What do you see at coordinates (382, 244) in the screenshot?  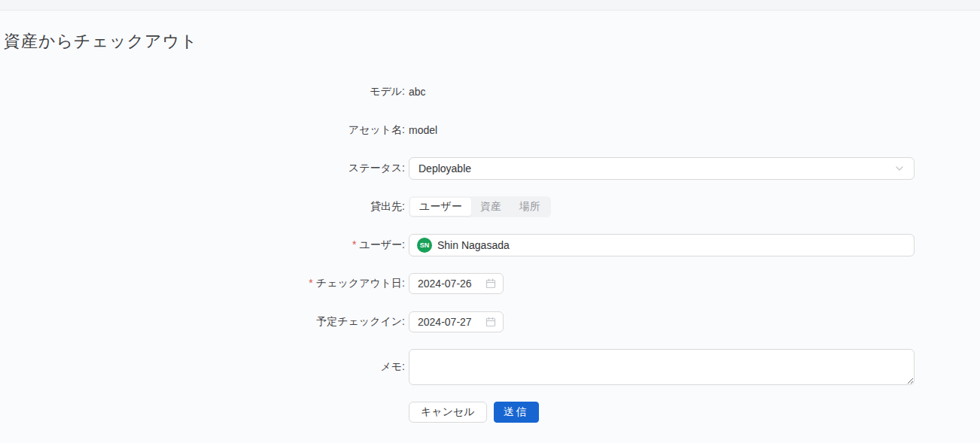 I see `user-label-text: ユーザー:` at bounding box center [382, 244].